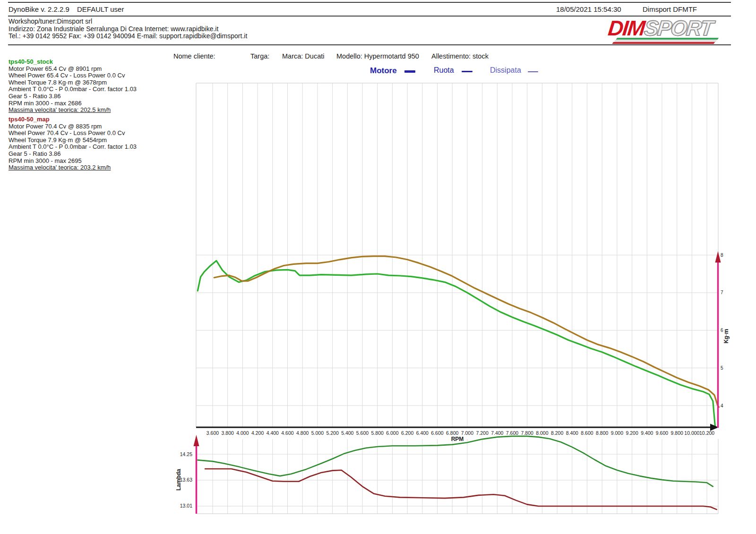 The width and height of the screenshot is (756, 534). I want to click on x-tick-label: 5.800, so click(378, 433).